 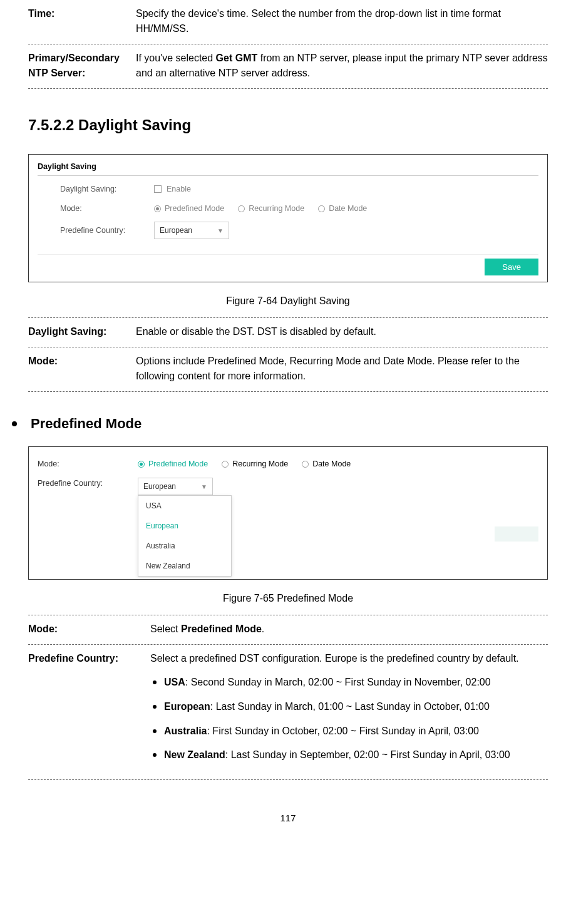 I want to click on section-heading-daylight-saving: 7.5.2.2 Daylight Saving, so click(x=288, y=125).